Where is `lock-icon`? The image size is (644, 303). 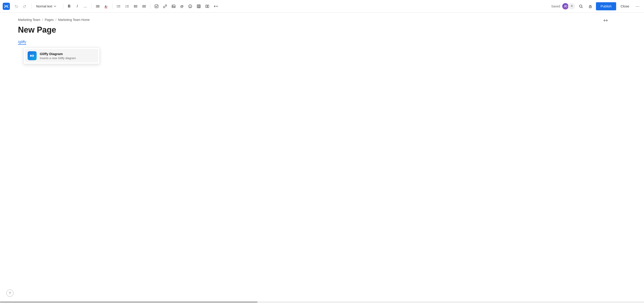
lock-icon is located at coordinates (590, 6).